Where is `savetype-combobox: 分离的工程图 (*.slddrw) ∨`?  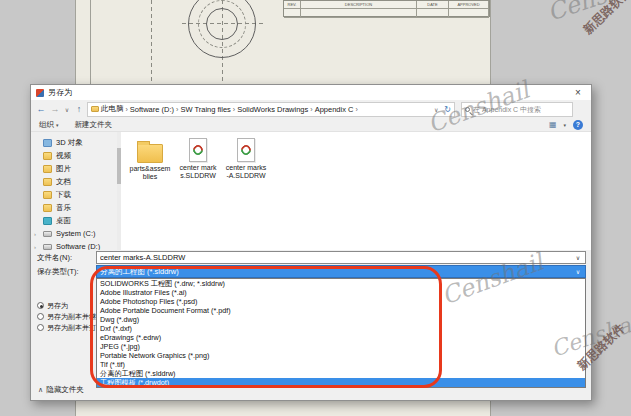 savetype-combobox: 分离的工程图 (*.slddrw) ∨ is located at coordinates (341, 272).